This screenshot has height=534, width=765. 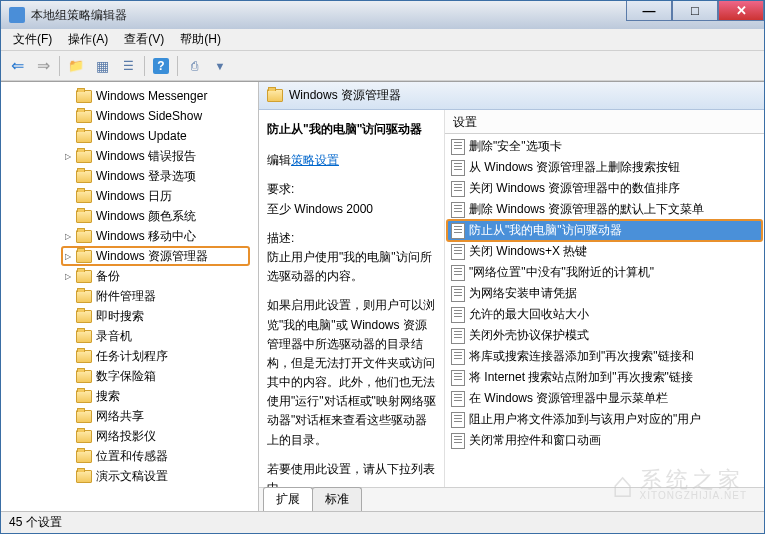 What do you see at coordinates (604, 122) in the screenshot?
I see `settings-column-header: 设置` at bounding box center [604, 122].